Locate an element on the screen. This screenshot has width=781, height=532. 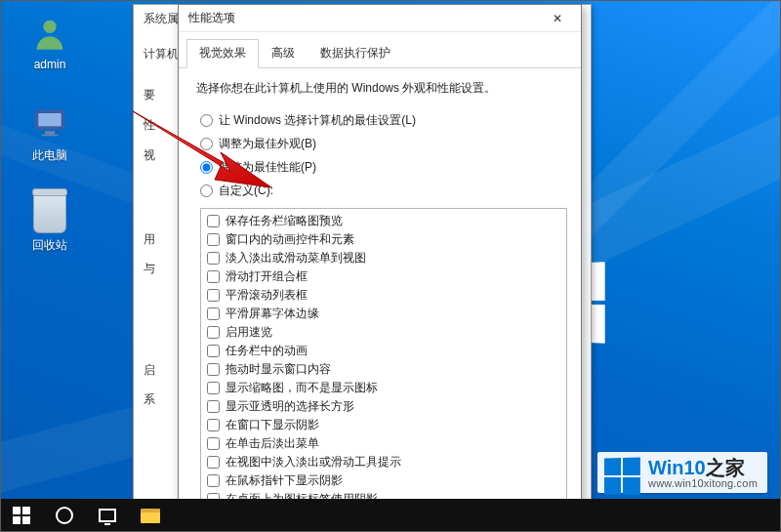
visual-effect-item: 窗口内的动画控件和元素 is located at coordinates (384, 240).